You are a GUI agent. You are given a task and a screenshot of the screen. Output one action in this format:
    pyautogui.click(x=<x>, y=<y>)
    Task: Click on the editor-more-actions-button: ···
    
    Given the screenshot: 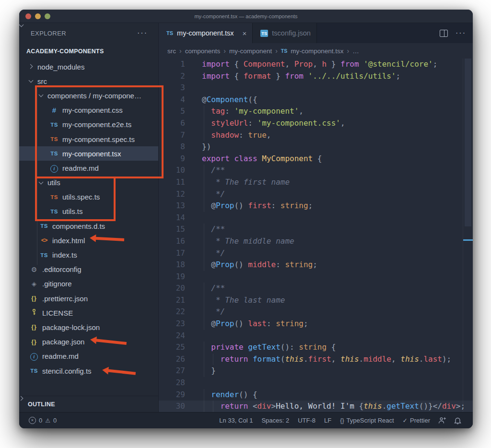 What is the action you would take?
    pyautogui.click(x=461, y=33)
    